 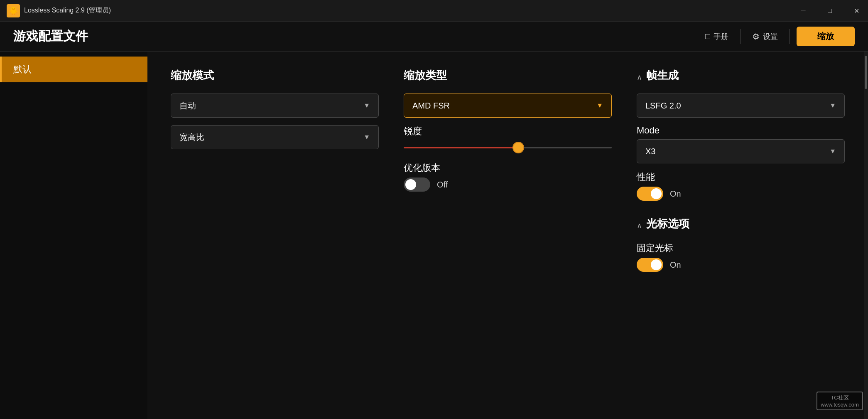 What do you see at coordinates (866, 235) in the screenshot?
I see `scrollbar-track` at bounding box center [866, 235].